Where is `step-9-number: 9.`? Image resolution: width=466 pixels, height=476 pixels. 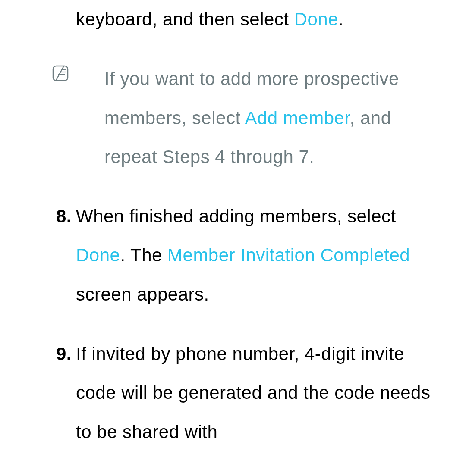 step-9-number: 9. is located at coordinates (66, 354).